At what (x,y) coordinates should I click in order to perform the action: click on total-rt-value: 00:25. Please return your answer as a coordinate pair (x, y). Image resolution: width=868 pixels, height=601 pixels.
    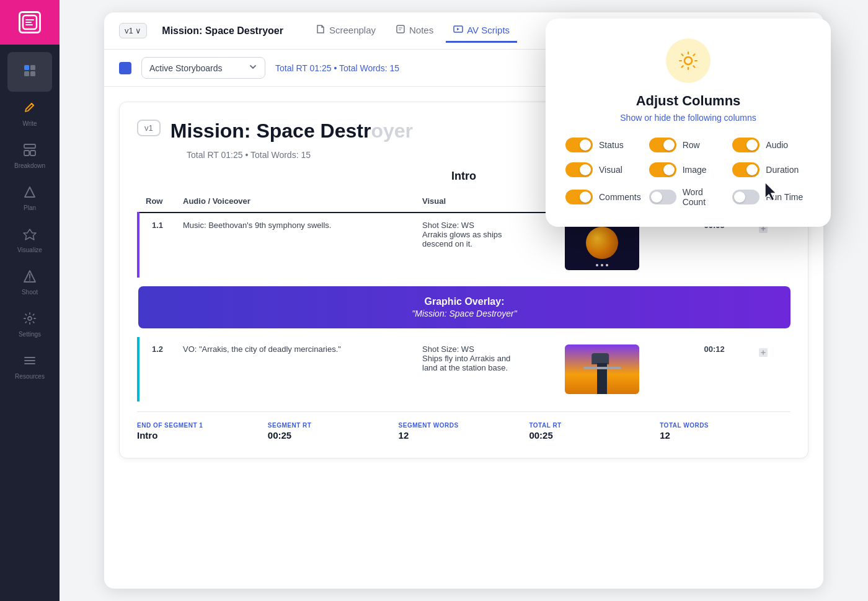
    Looking at the image, I should click on (594, 435).